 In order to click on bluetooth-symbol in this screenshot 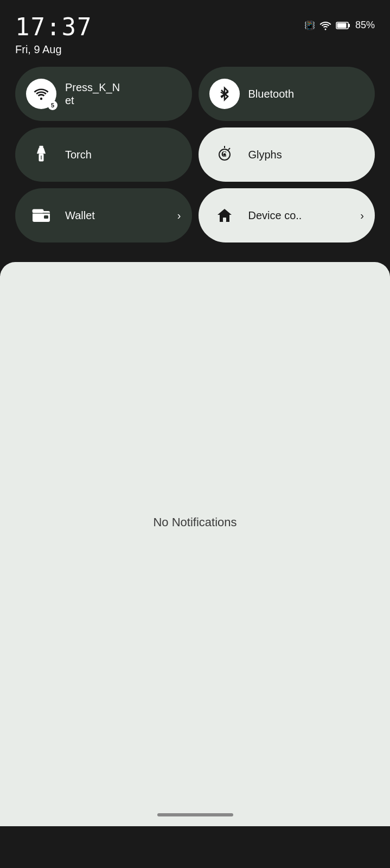, I will do `click(225, 94)`.